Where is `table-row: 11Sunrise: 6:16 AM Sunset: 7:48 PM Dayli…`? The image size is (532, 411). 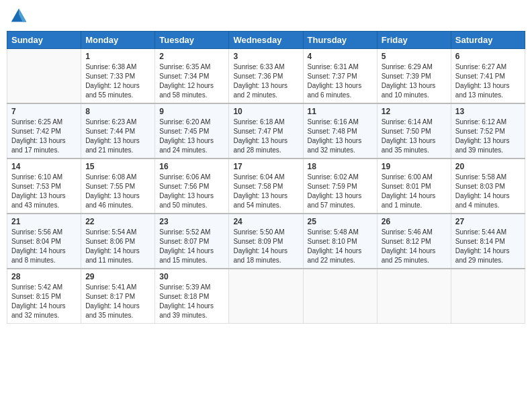 table-row: 11Sunrise: 6:16 AM Sunset: 7:48 PM Dayli… is located at coordinates (340, 131).